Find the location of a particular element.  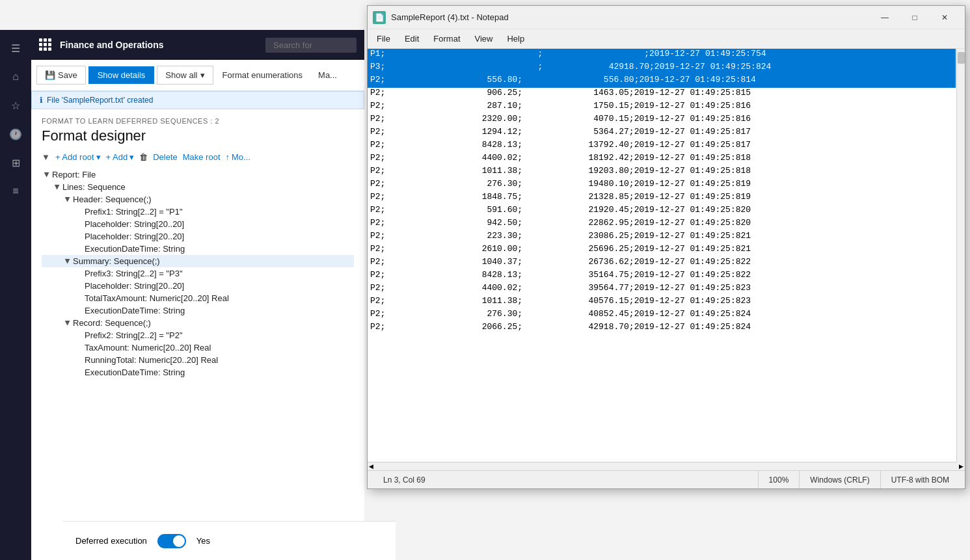

show-all-button: Show all ▾ is located at coordinates (185, 75).